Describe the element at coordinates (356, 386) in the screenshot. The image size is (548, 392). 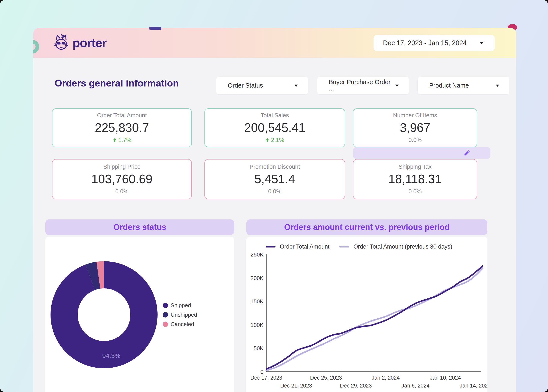
I see `svg-text: Dec 29, 2023` at that location.